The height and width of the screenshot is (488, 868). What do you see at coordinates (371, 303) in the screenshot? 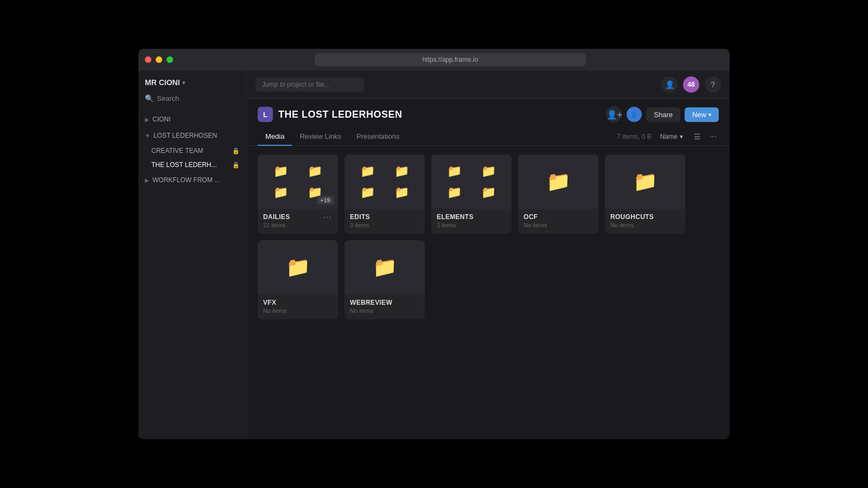
I see `folder-name: WEBREVIEW` at bounding box center [371, 303].